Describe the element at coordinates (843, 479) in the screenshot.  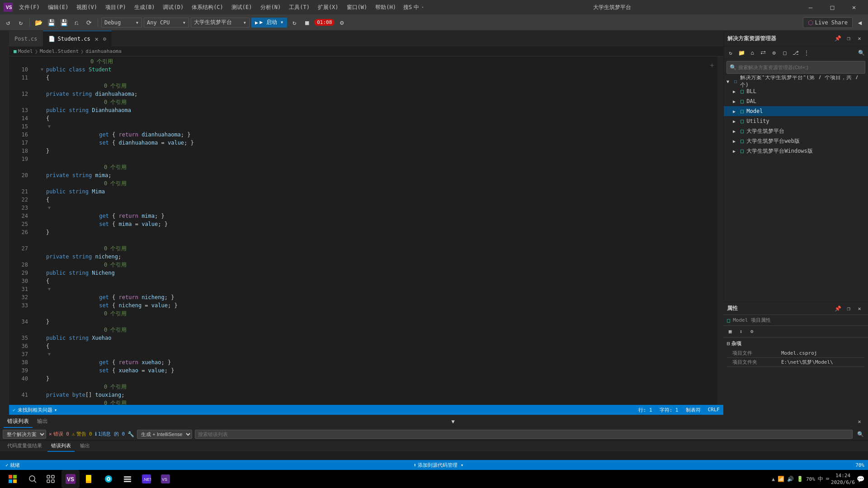
I see `taskbar-clock: 14:24 2020/6/6` at that location.